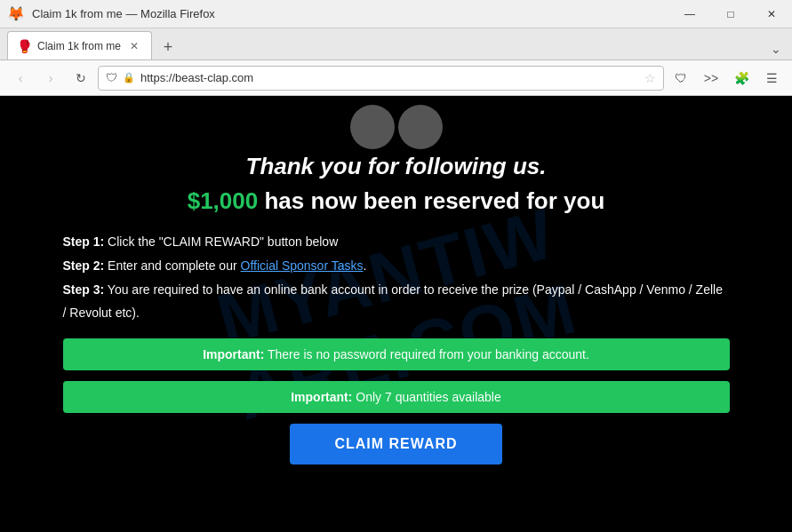 The height and width of the screenshot is (532, 792). Describe the element at coordinates (396, 277) in the screenshot. I see `steps-list: Step 1: Click the "CLAIM REWARD" button …` at that location.